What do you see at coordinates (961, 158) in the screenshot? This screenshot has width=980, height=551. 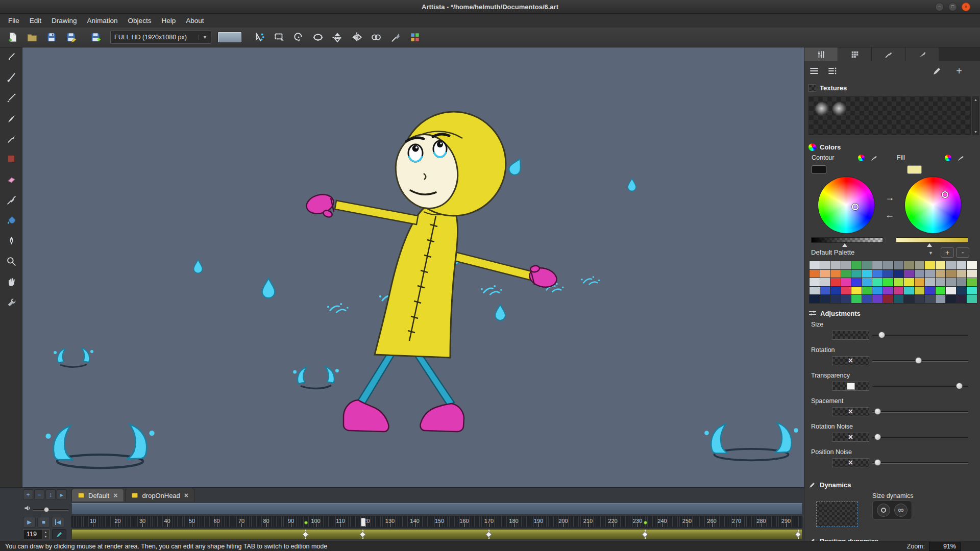 I see `fill-dropper-icon` at bounding box center [961, 158].